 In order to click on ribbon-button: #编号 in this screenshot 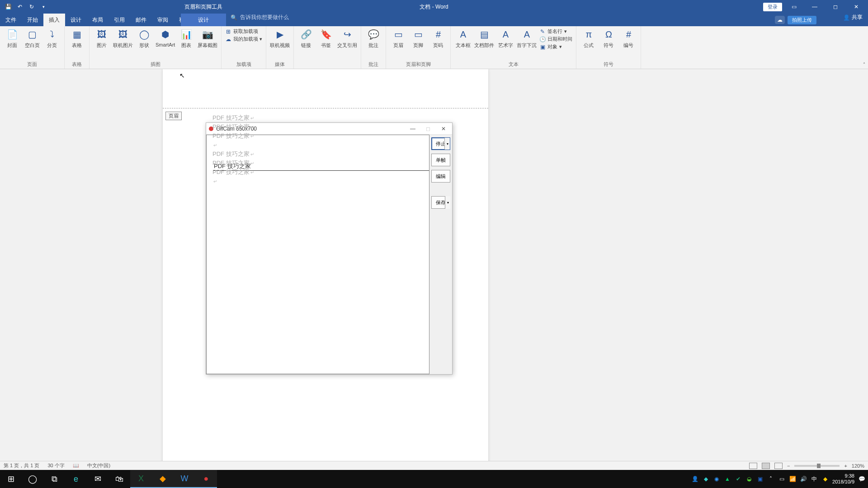, I will do `click(628, 38)`.